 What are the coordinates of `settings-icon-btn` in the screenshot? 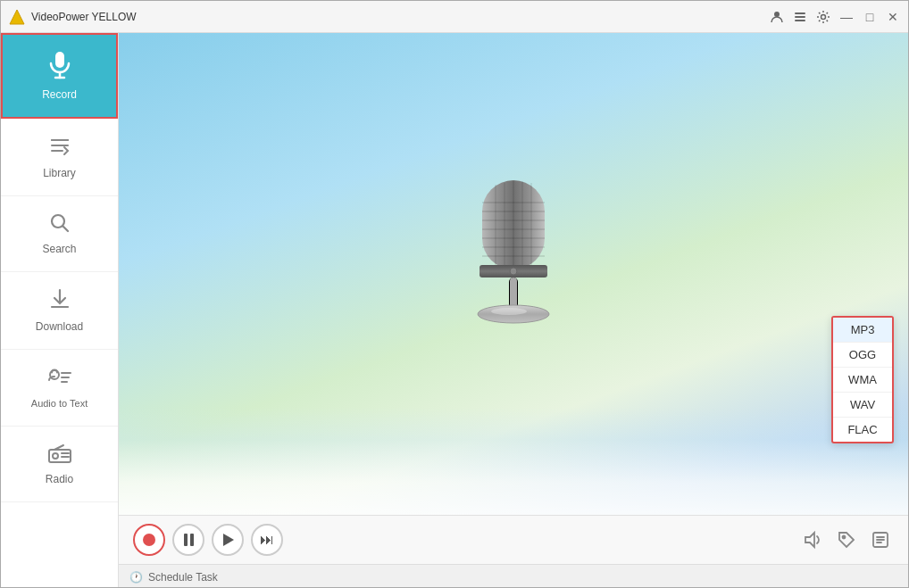 It's located at (823, 17).